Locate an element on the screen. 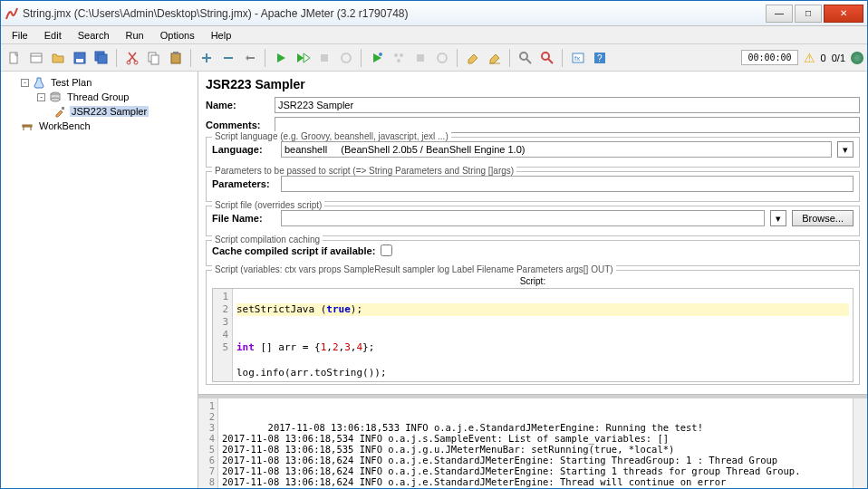  shutdown-icon is located at coordinates (346, 58).